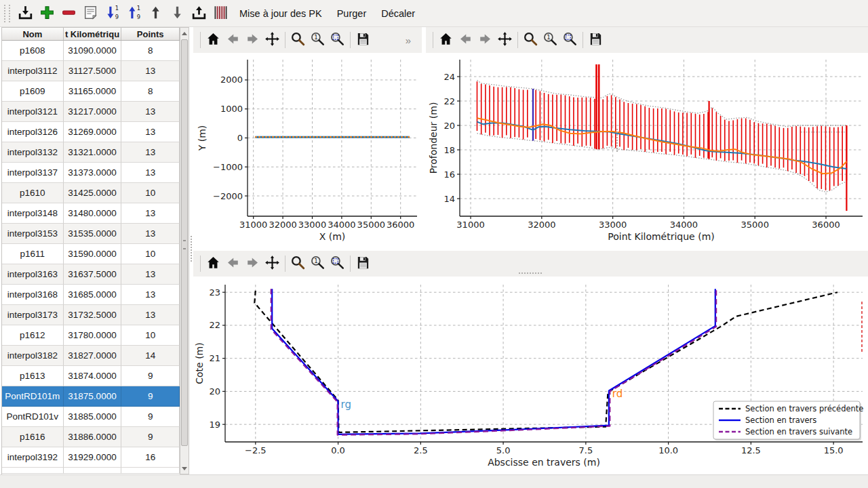  I want to click on section-pan-button, so click(273, 264).